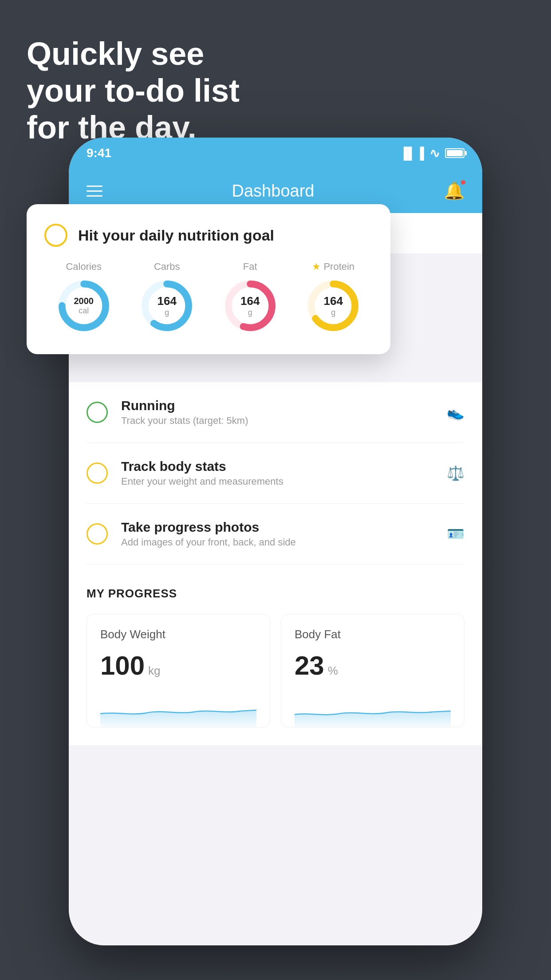 This screenshot has height=980, width=551. What do you see at coordinates (316, 267) in the screenshot?
I see `star-icon: ★` at bounding box center [316, 267].